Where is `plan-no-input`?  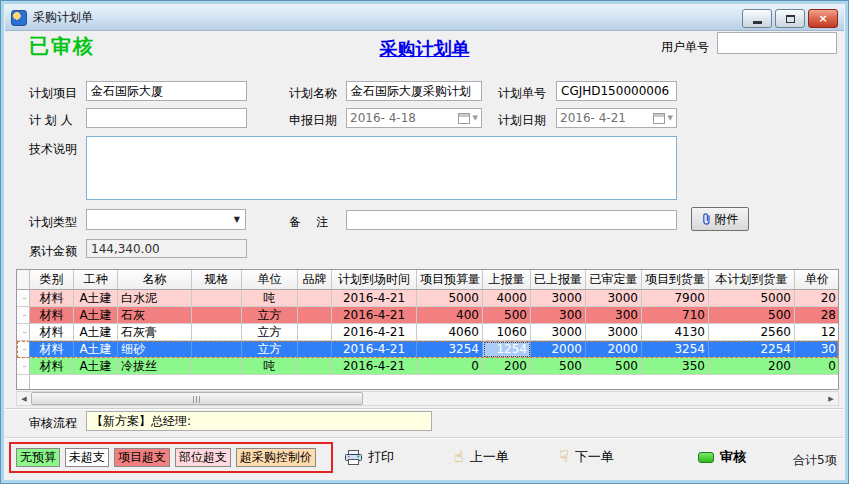 plan-no-input is located at coordinates (616, 91).